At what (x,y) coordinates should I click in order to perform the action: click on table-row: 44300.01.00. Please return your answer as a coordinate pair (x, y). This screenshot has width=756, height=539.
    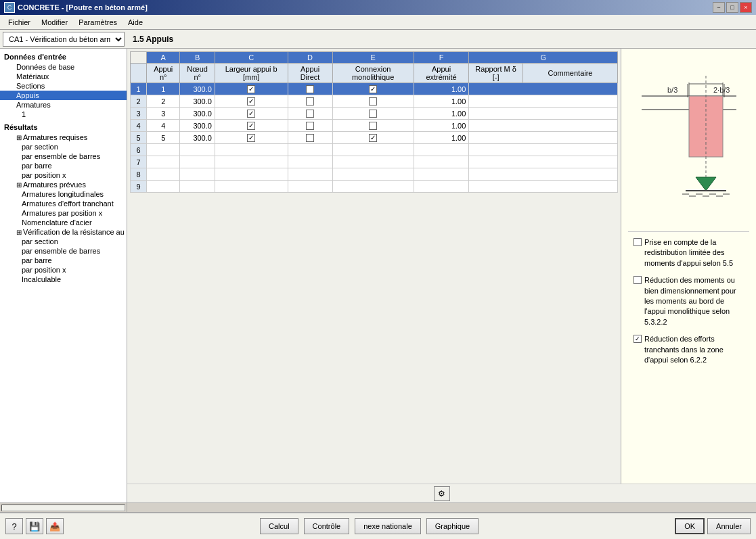
    Looking at the image, I should click on (374, 126).